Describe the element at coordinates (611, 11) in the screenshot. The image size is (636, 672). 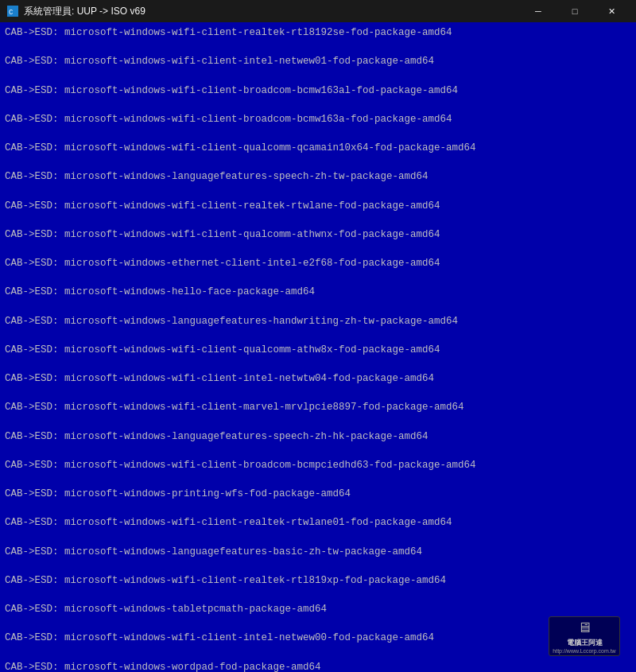
I see `close-button: ✕` at that location.